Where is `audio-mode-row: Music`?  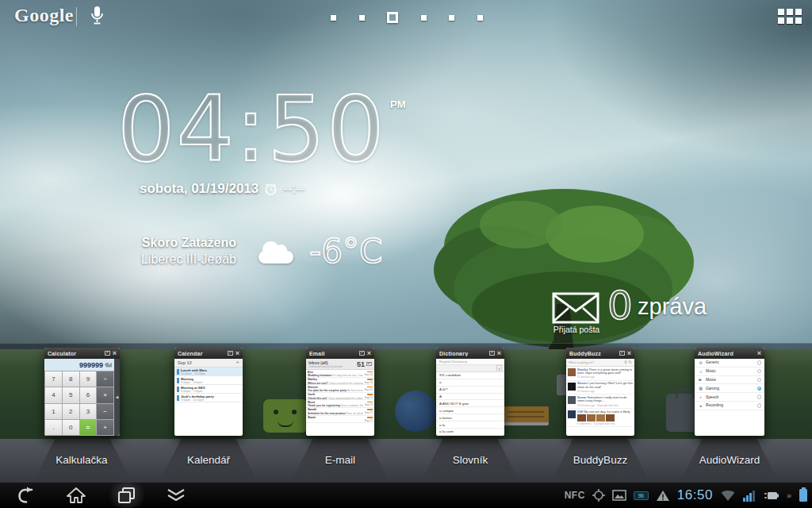 audio-mode-row: Music is located at coordinates (730, 371).